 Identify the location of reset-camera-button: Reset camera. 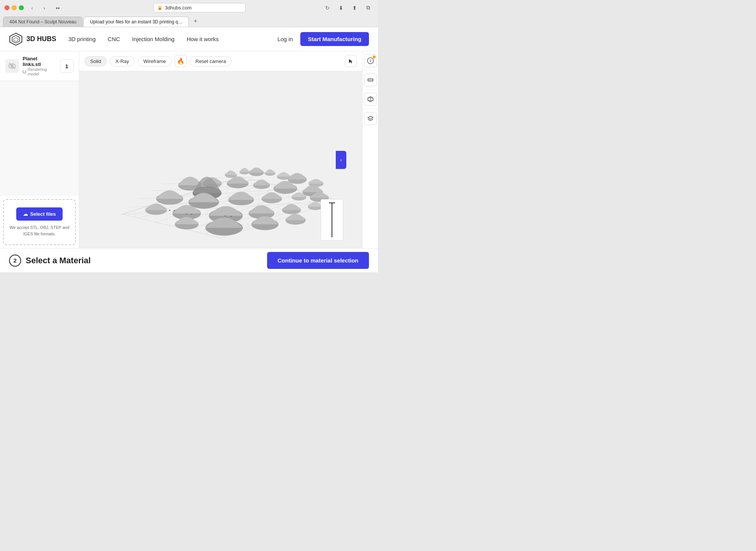
(211, 61).